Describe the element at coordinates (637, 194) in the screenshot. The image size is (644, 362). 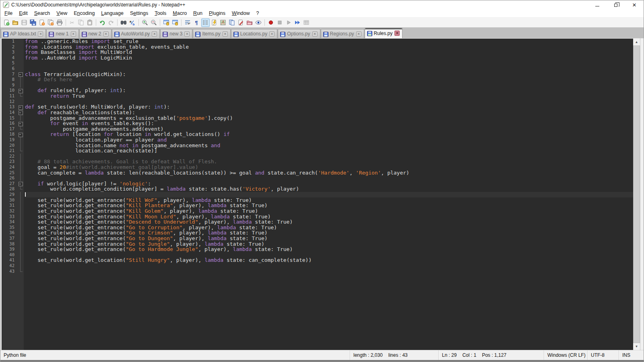
I see `scrollbar-thumb` at that location.